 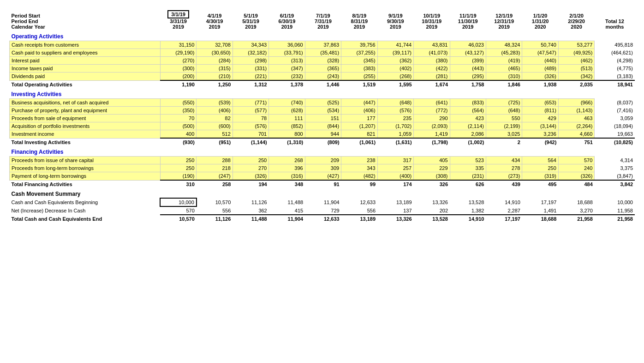 I want to click on cell: (200), so click(x=178, y=77).